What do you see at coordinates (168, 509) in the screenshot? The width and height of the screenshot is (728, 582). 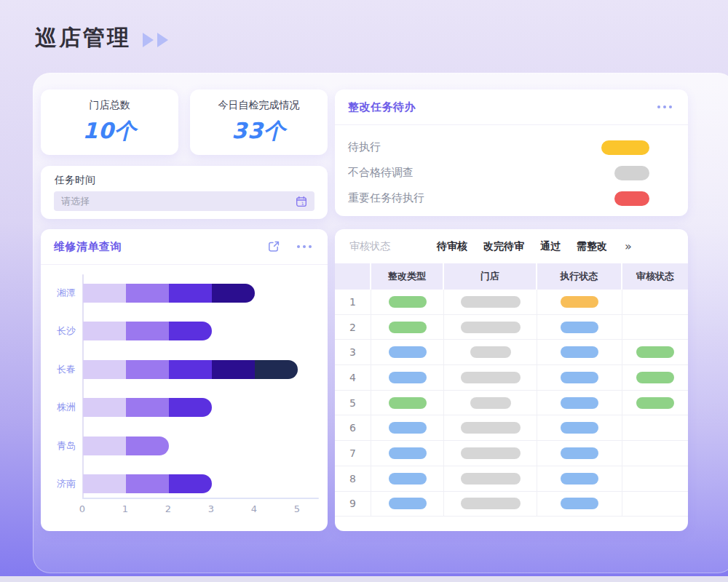 I see `x-tick-label: 2` at bounding box center [168, 509].